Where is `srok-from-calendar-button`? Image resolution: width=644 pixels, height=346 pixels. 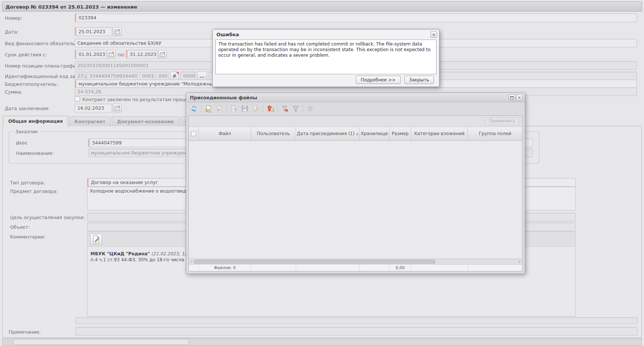 srok-from-calendar-button is located at coordinates (111, 54).